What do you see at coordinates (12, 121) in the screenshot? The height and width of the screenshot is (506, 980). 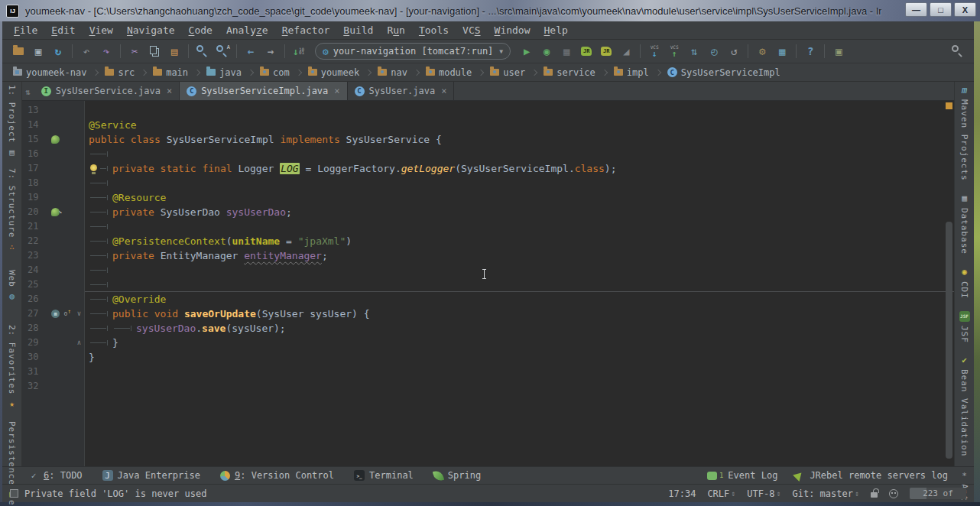 I see `toolwindow-1-project: 1: Project▤` at bounding box center [12, 121].